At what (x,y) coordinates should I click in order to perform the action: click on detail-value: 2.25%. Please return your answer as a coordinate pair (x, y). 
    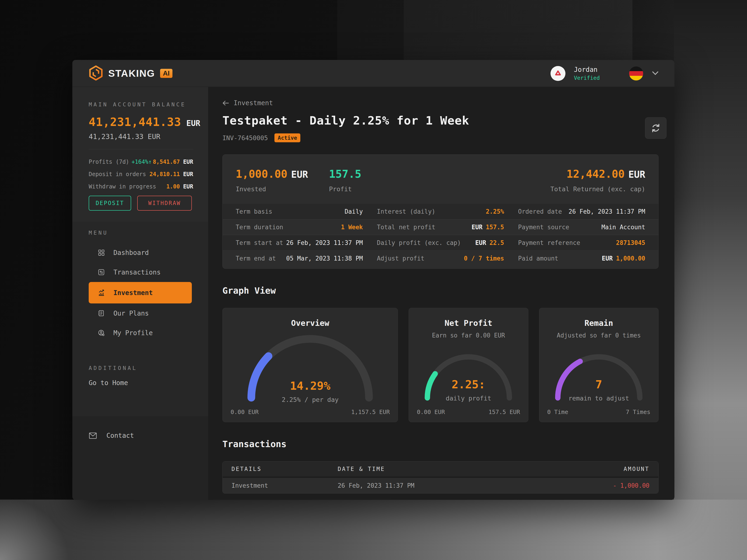
    Looking at the image, I should click on (495, 211).